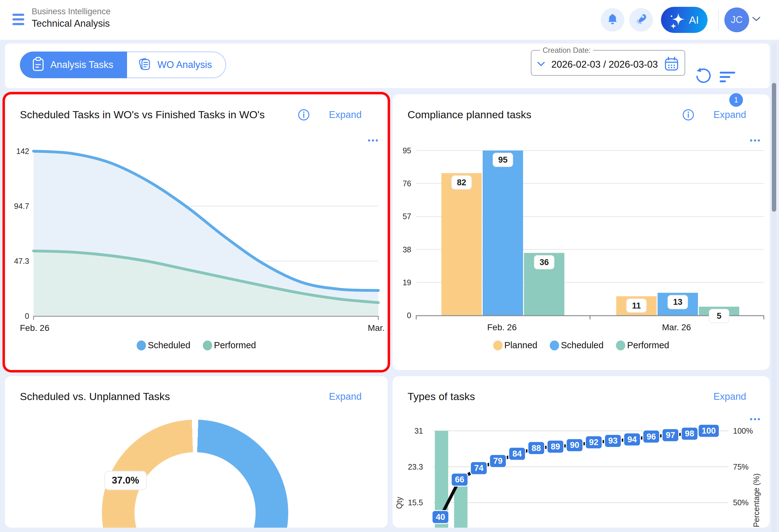 This screenshot has height=532, width=779. Describe the element at coordinates (737, 20) in the screenshot. I see `avatar-initials: JC` at that location.